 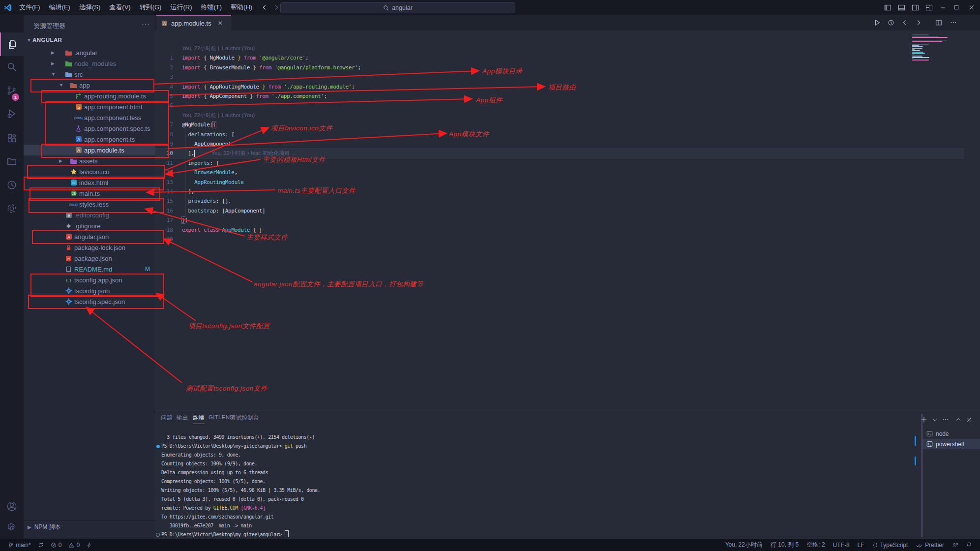 I want to click on tree-item-angular: ▶.angular, so click(x=89, y=53).